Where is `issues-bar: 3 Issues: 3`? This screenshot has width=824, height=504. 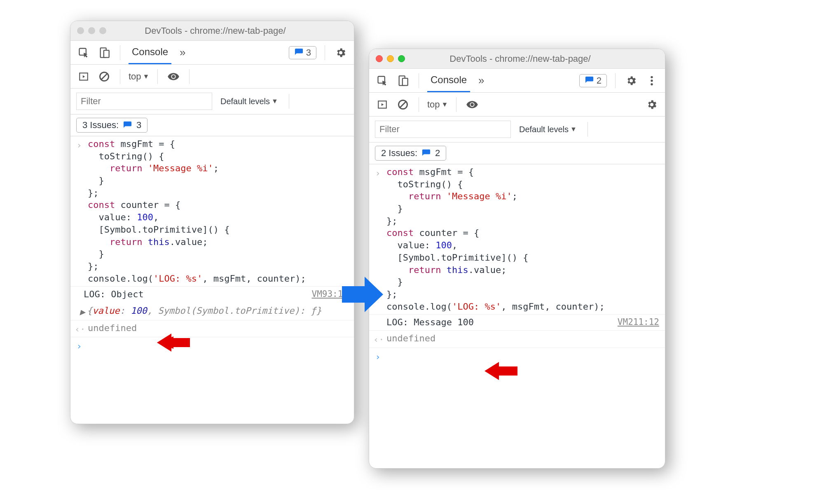
issues-bar: 3 Issues: 3 is located at coordinates (212, 125).